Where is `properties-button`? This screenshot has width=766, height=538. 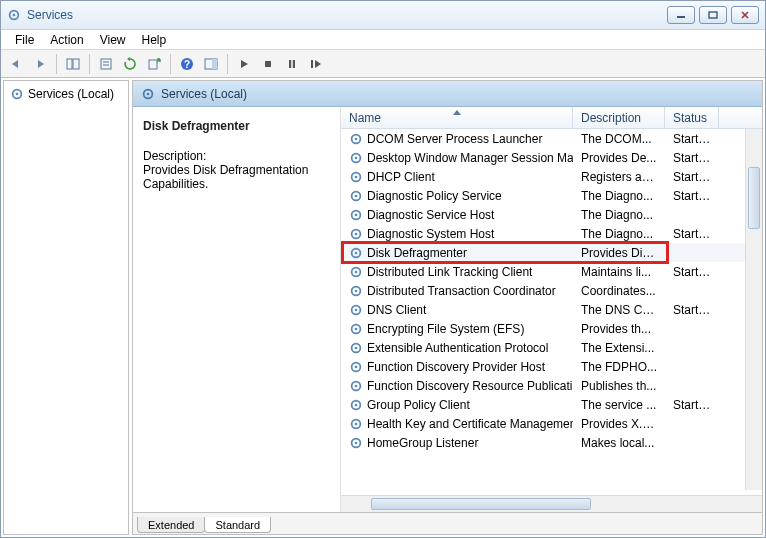
properties-button is located at coordinates (106, 64).